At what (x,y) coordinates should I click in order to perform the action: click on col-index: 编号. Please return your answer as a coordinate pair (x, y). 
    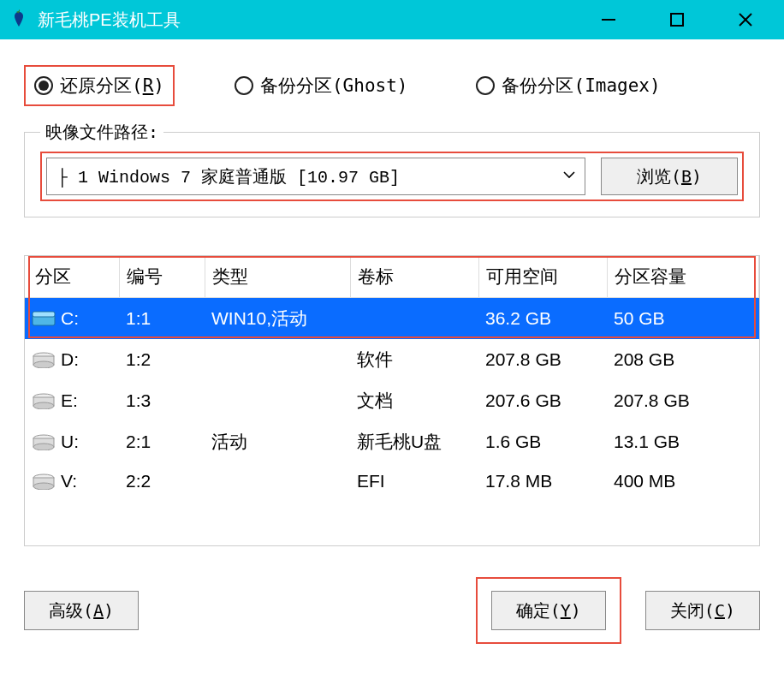
    Looking at the image, I should click on (162, 277).